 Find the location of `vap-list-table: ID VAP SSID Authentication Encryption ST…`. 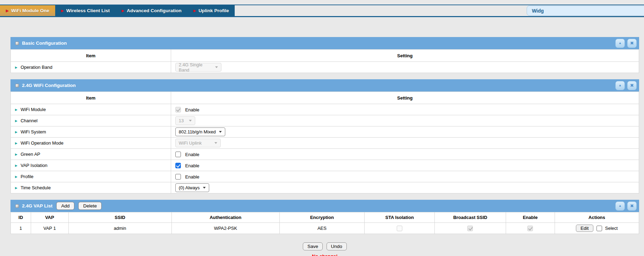

vap-list-table: ID VAP SSID Authentication Encryption ST… is located at coordinates (325, 223).